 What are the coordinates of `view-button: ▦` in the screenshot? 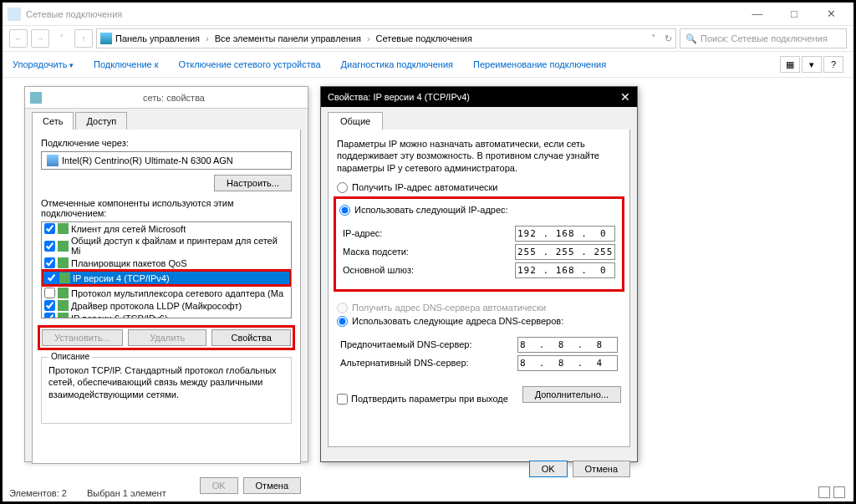 It's located at (790, 64).